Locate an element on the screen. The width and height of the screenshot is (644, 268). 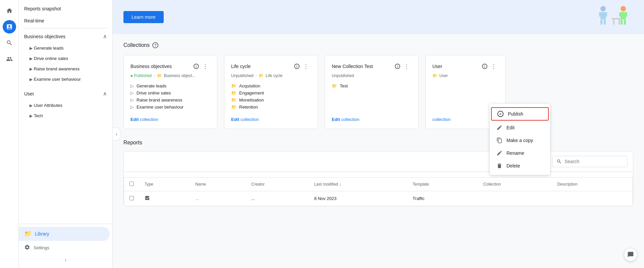
reports-toolbar: + Create new report is located at coordinates (378, 161).